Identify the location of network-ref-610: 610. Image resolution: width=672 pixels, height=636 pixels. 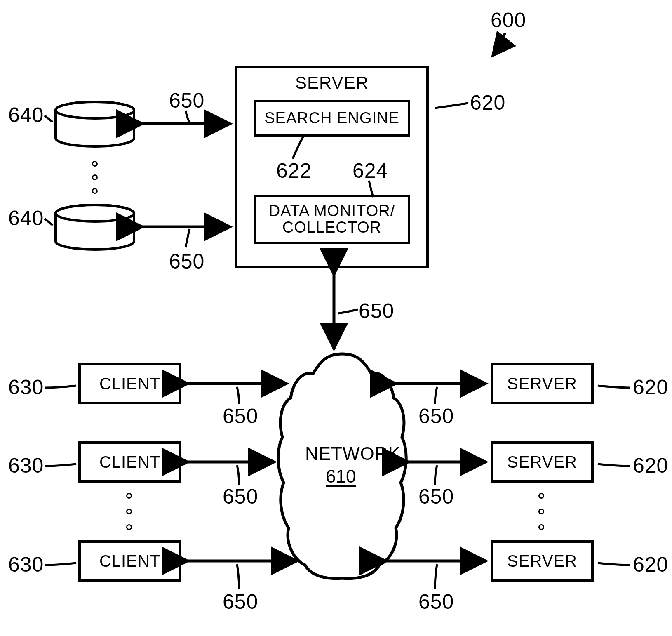
(341, 476).